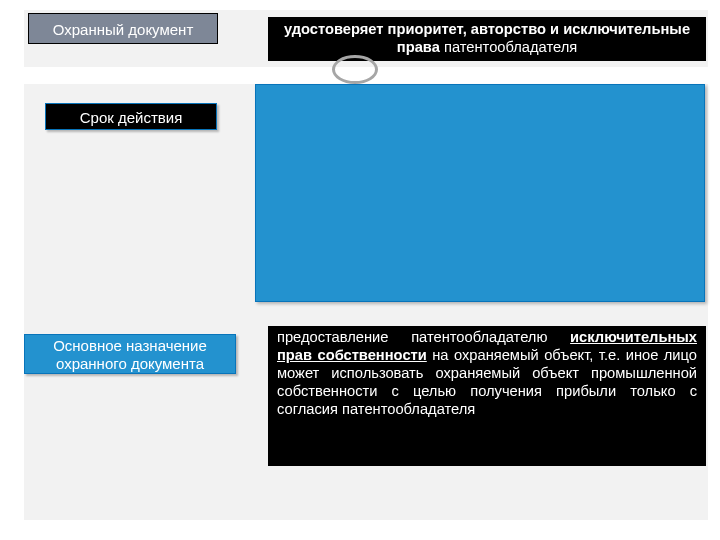  Describe the element at coordinates (508, 47) in the screenshot. I see `desc-tail: патентообладателя` at that location.